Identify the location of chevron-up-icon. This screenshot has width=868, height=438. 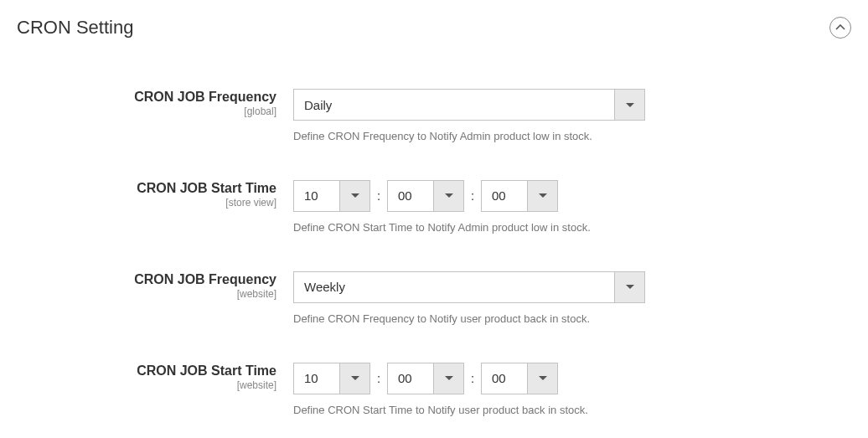
(840, 28).